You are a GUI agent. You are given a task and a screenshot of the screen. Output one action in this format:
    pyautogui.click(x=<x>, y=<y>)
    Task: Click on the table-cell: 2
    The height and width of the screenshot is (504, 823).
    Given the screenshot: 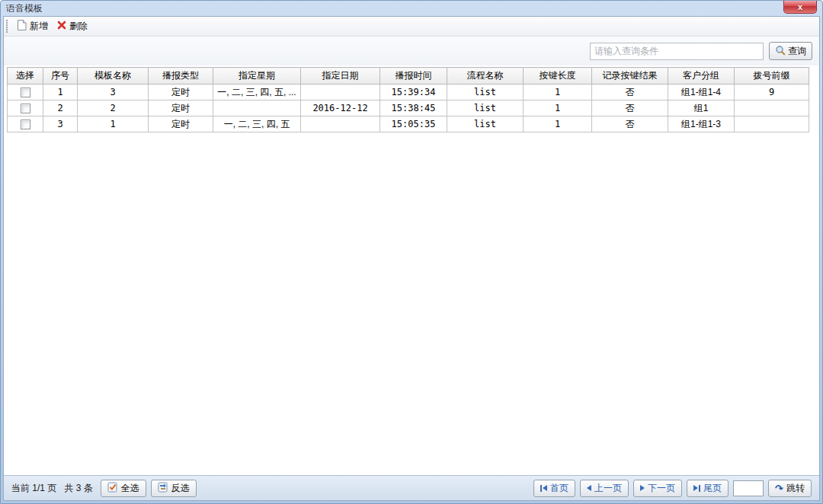 What is the action you would take?
    pyautogui.click(x=61, y=108)
    